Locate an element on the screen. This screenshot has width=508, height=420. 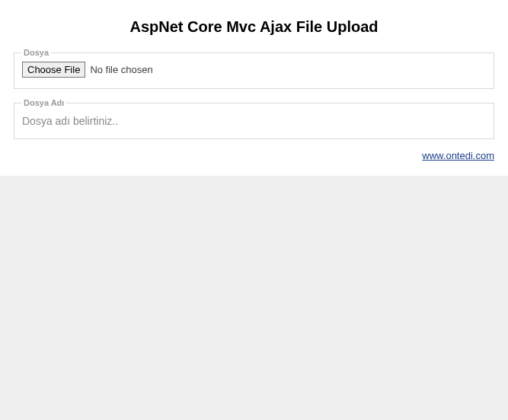
file-chosen-status: No file chosen is located at coordinates (121, 70).